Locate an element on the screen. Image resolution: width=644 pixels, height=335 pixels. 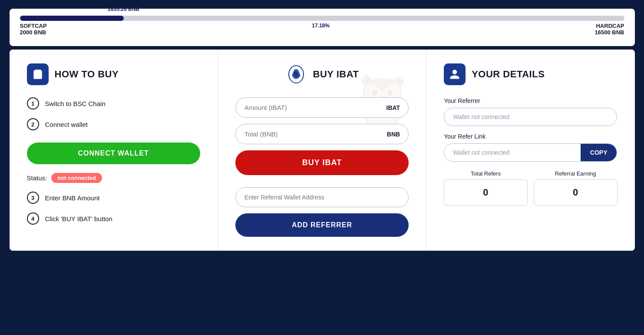
status-badge: not connected is located at coordinates (76, 178).